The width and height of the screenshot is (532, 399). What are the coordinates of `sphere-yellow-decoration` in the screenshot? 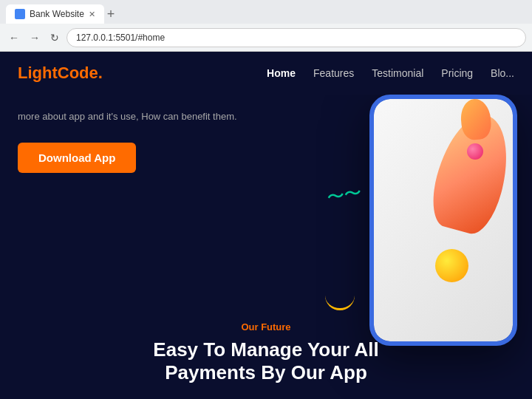 It's located at (452, 266).